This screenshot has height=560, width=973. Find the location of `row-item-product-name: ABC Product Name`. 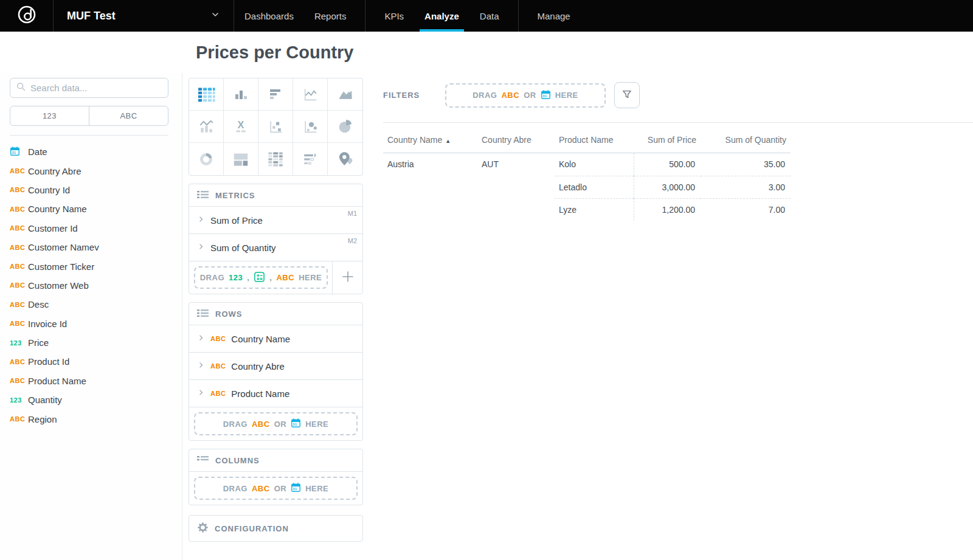

row-item-product-name: ABC Product Name is located at coordinates (276, 394).